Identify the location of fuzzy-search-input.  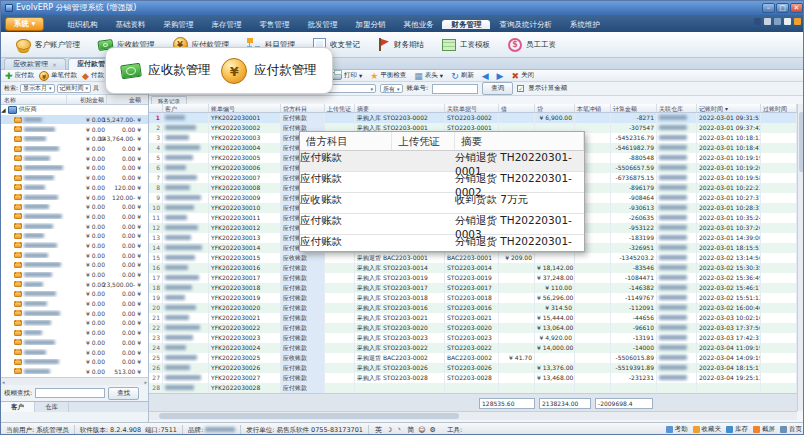
(70, 393).